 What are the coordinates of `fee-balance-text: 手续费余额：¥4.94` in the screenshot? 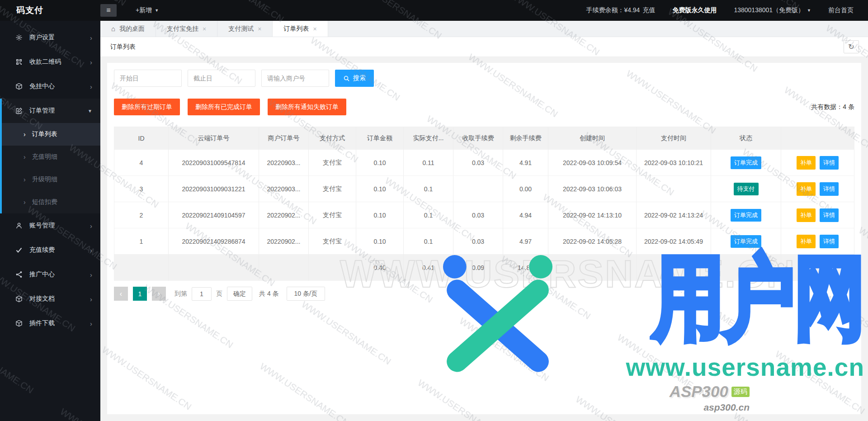 It's located at (613, 10).